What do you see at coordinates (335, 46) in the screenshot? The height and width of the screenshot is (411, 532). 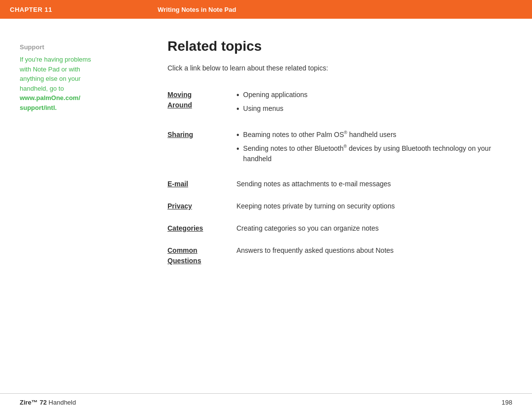 I see `page-title: Related topics` at bounding box center [335, 46].